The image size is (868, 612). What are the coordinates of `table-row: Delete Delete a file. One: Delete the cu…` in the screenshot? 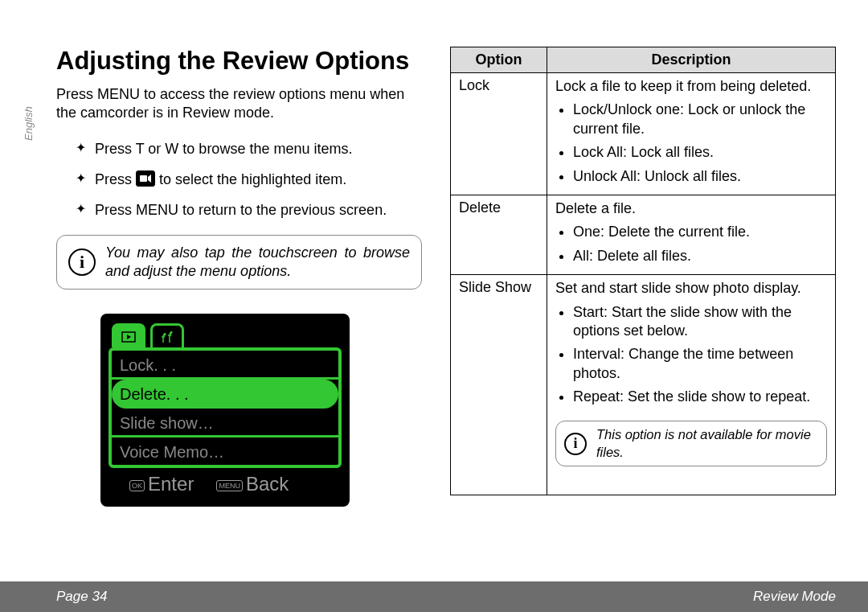 It's located at (643, 235).